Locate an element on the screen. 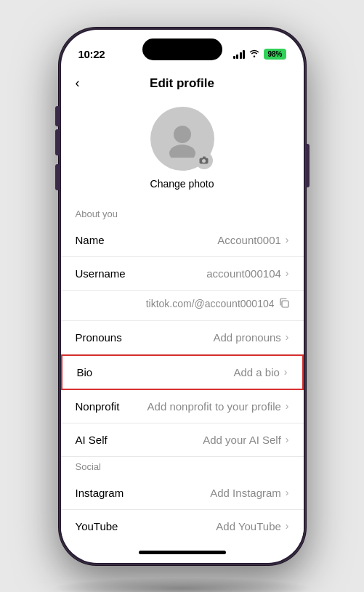 This screenshot has height=592, width=364. bio-row: Bio Add a bio › is located at coordinates (182, 372).